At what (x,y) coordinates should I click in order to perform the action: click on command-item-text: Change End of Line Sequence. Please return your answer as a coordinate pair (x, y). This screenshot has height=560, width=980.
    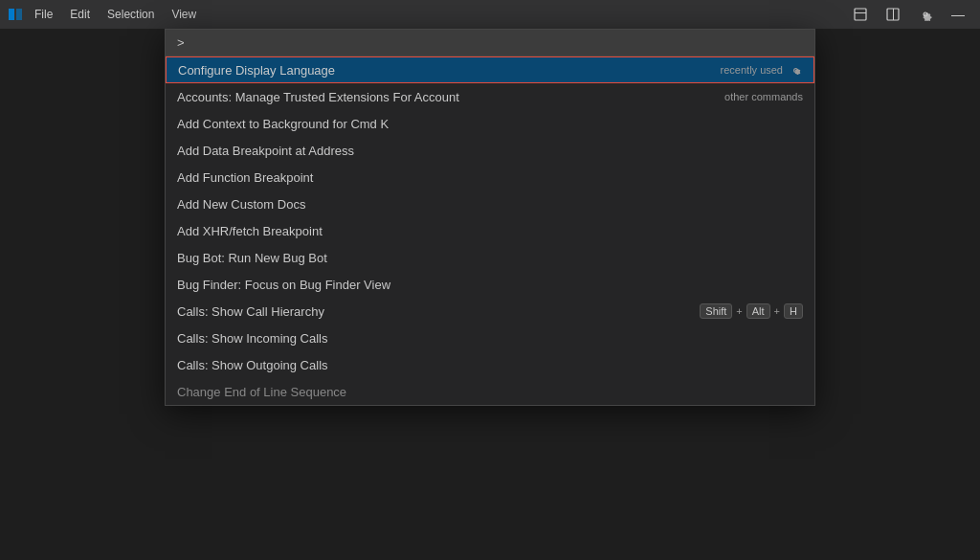
    Looking at the image, I should click on (262, 392).